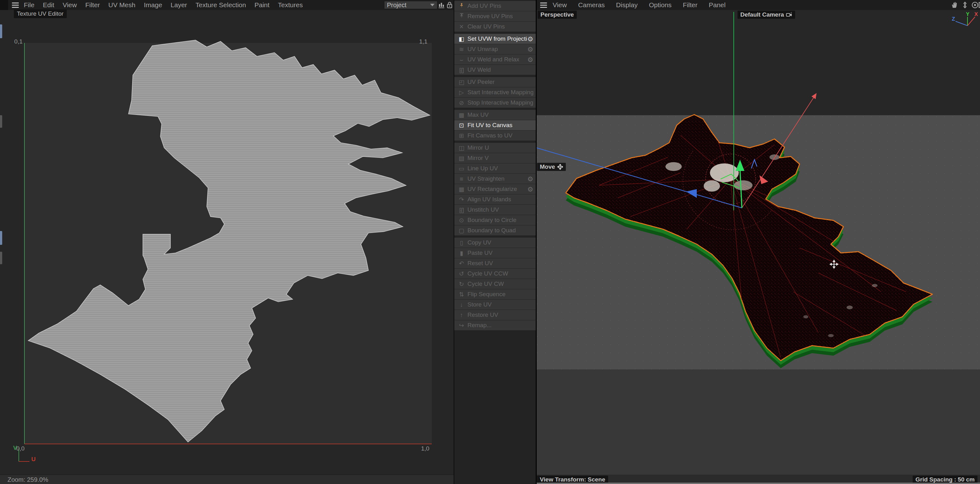 This screenshot has height=484, width=980. Describe the element at coordinates (627, 5) in the screenshot. I see `vp-menu-display: Display` at that location.